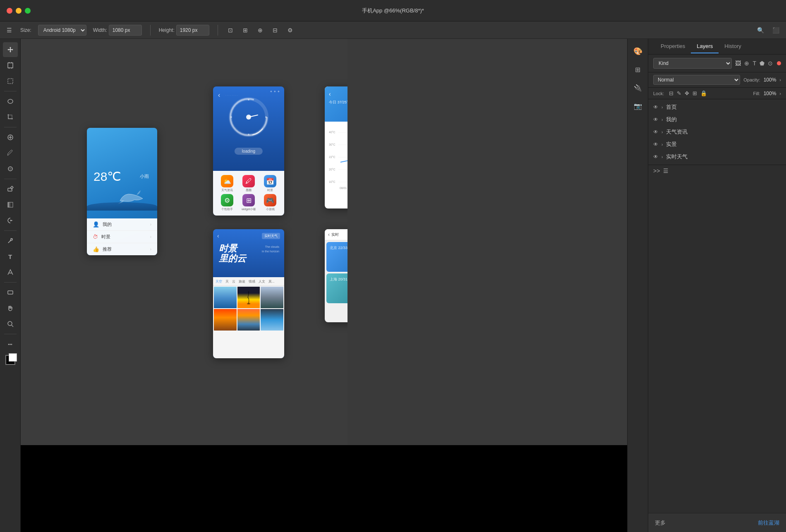  Describe the element at coordinates (662, 120) in the screenshot. I see `expand-icon-mine: ›` at that location.